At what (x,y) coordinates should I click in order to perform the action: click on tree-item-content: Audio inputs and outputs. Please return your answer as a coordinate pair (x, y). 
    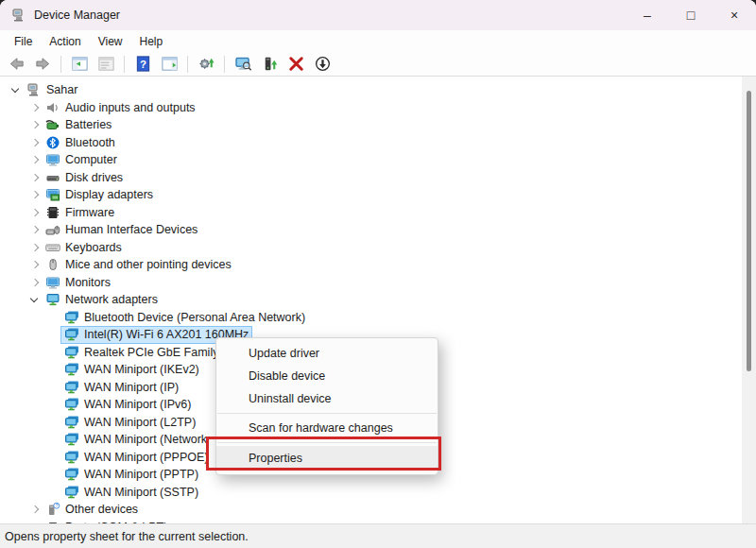
    Looking at the image, I should click on (121, 108).